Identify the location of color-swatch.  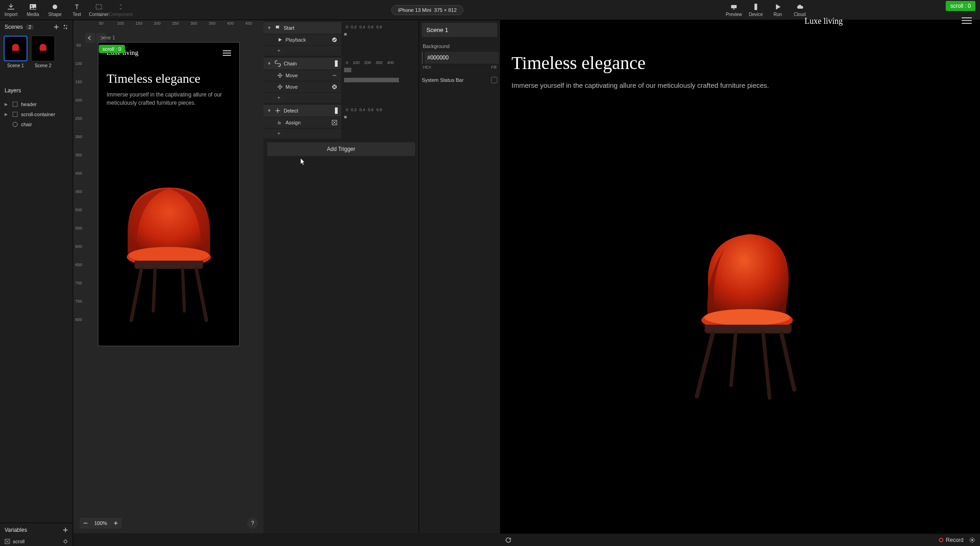
(422, 58).